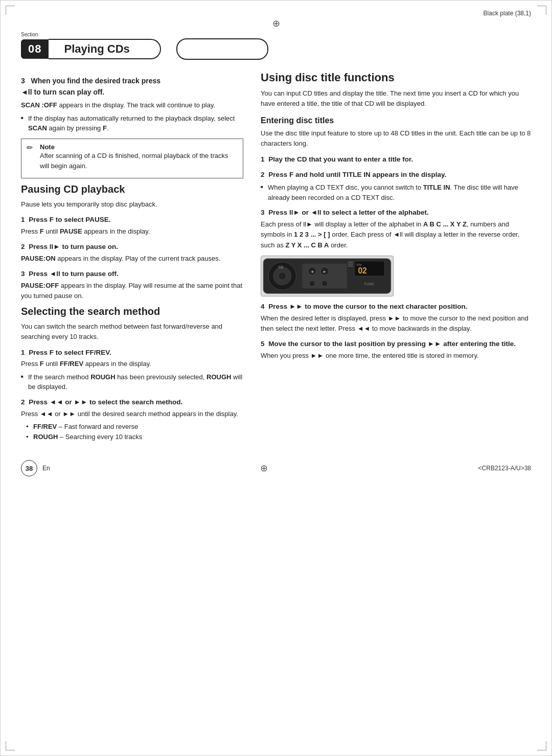 The width and height of the screenshot is (552, 756). What do you see at coordinates (396, 229) in the screenshot?
I see `disc-step3: 3 Press ll► or ◄ll to select a letter of…` at bounding box center [396, 229].